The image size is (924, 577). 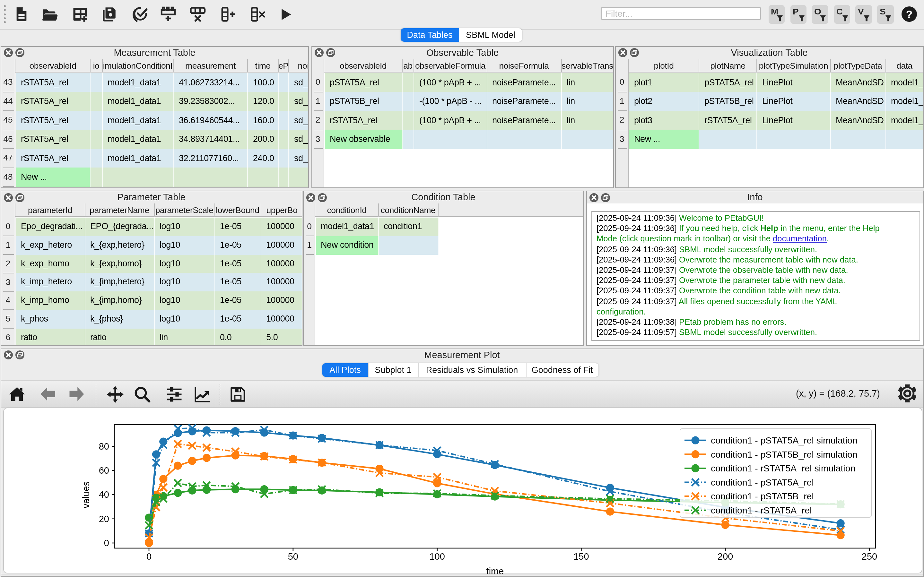 What do you see at coordinates (784, 440) in the screenshot?
I see `svg-text:condition1 - pSTAT5A_rel simul: condition1 - pSTAT5A_rel simulation` at bounding box center [784, 440].